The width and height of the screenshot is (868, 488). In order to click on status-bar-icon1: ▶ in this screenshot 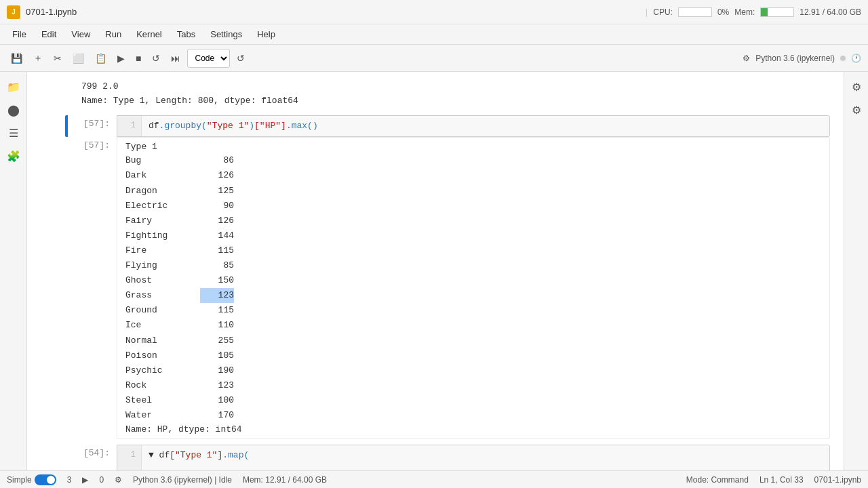, I will do `click(85, 480)`.